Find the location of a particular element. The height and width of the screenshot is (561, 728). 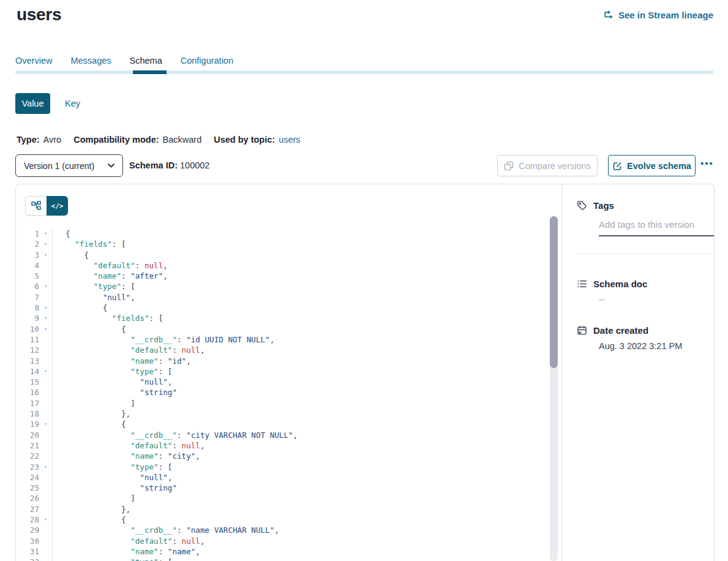

code-text: "__crdb__": "id UUID NOT NULL", is located at coordinates (299, 339).